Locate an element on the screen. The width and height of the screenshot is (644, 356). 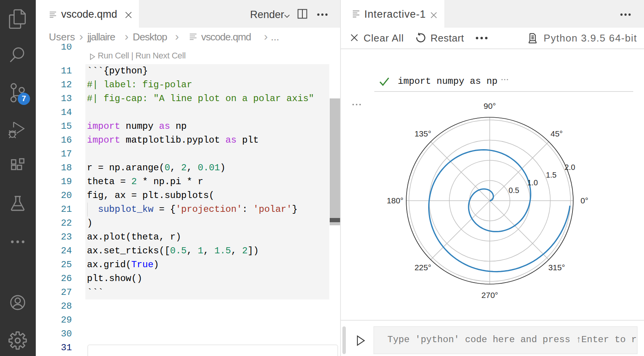
svg-text: 90° is located at coordinates (490, 106).